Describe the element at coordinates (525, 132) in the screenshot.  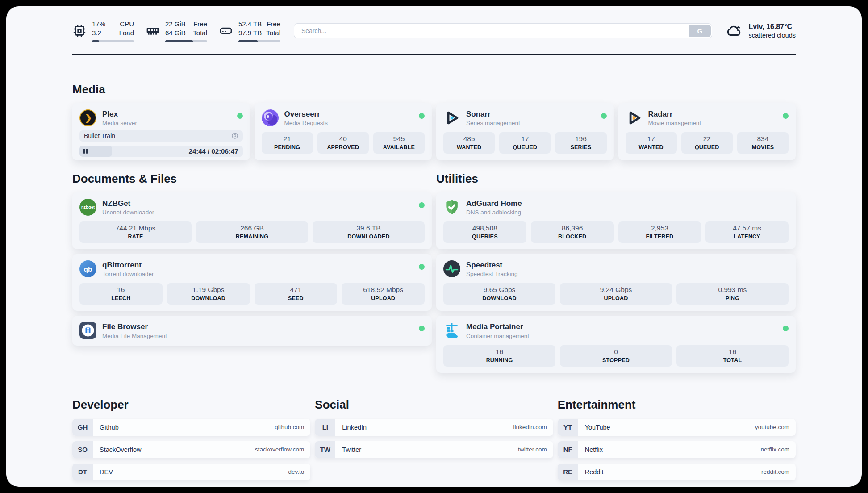
I see `app-card-sonarr: Sonarr Series management 485 WANTED 17 Q…` at that location.